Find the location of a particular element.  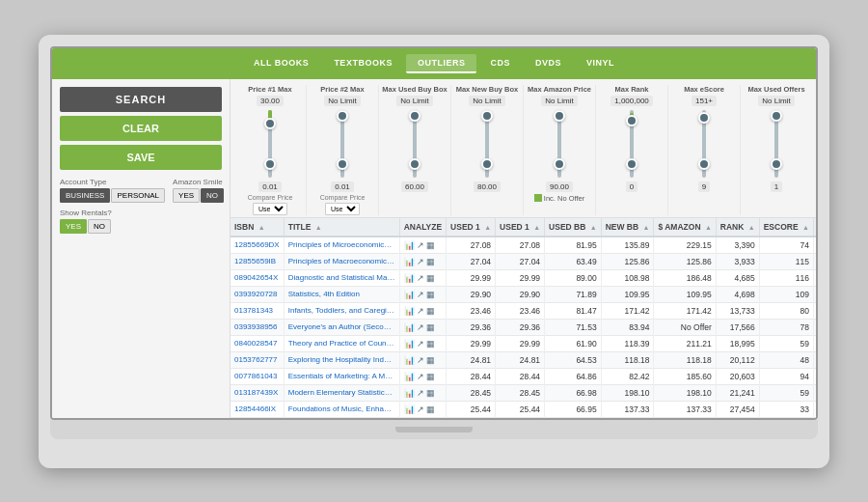

slider-escore-track is located at coordinates (704, 144).